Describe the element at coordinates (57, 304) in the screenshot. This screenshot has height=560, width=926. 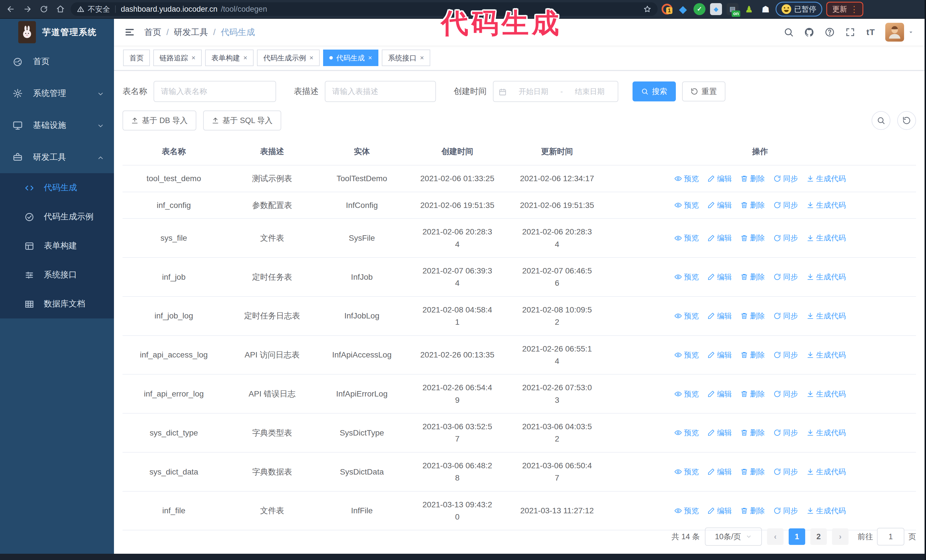
I see `sidebar-item-db-docs: 数据库文档` at that location.